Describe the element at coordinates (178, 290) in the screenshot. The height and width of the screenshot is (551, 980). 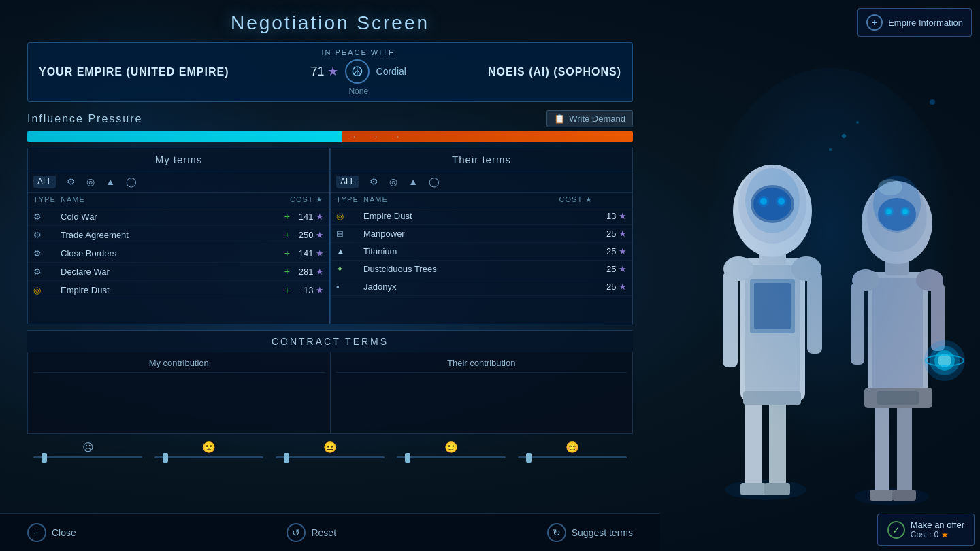
I see `table-row: ◎ Empire Dust + 13 ★` at that location.